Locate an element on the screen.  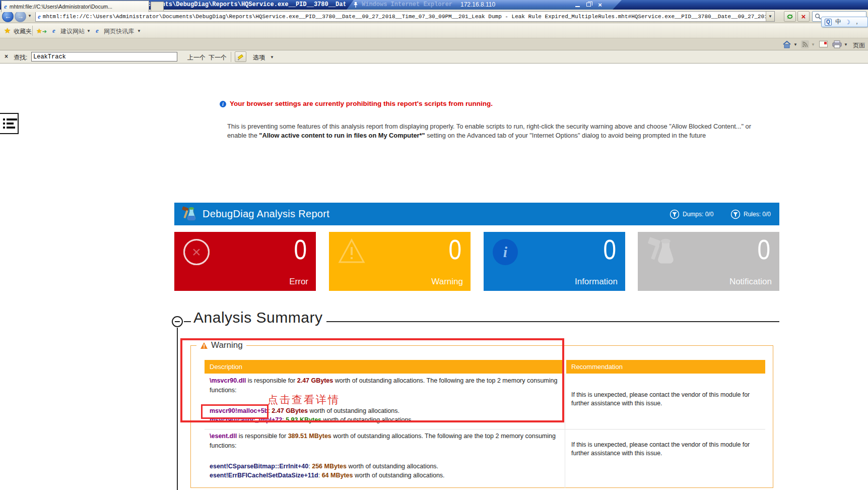
description-cell: \msvcr90.dll is responsible for 2.47 GBy… is located at coordinates (385, 386).